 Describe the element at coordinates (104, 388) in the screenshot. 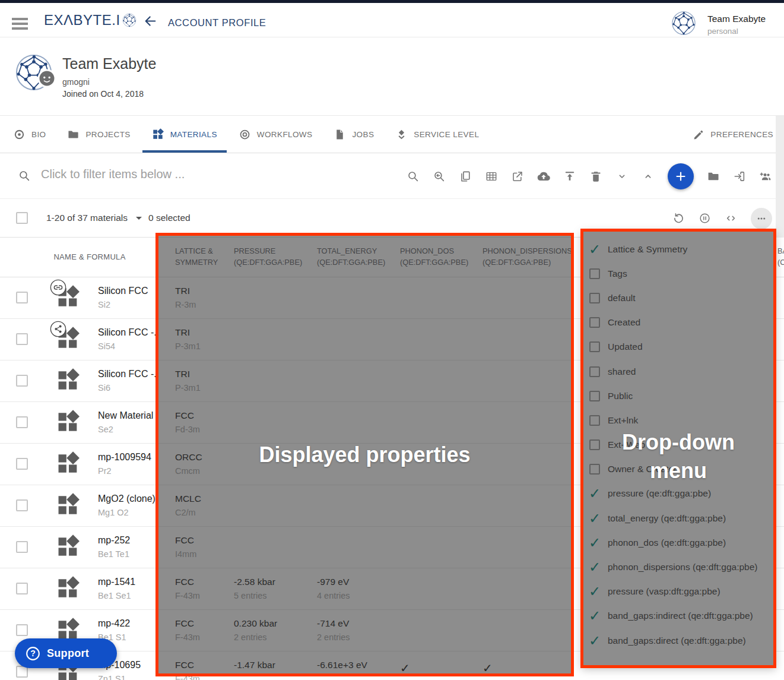

I see `material-formula: Si6` at that location.